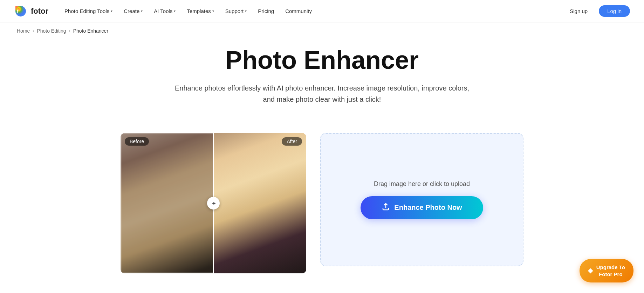 The image size is (644, 293). I want to click on logo: f fotor, so click(31, 11).